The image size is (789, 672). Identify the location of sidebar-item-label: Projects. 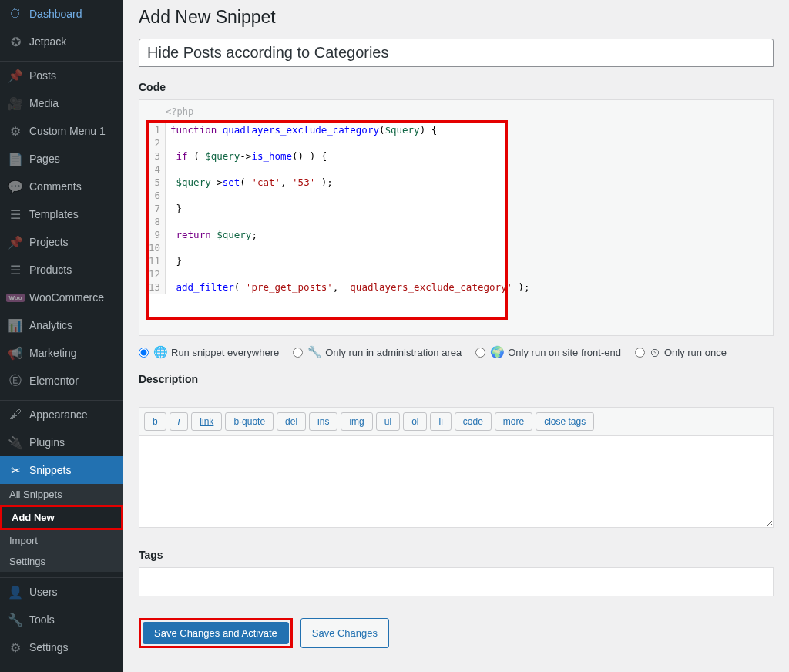
(49, 242).